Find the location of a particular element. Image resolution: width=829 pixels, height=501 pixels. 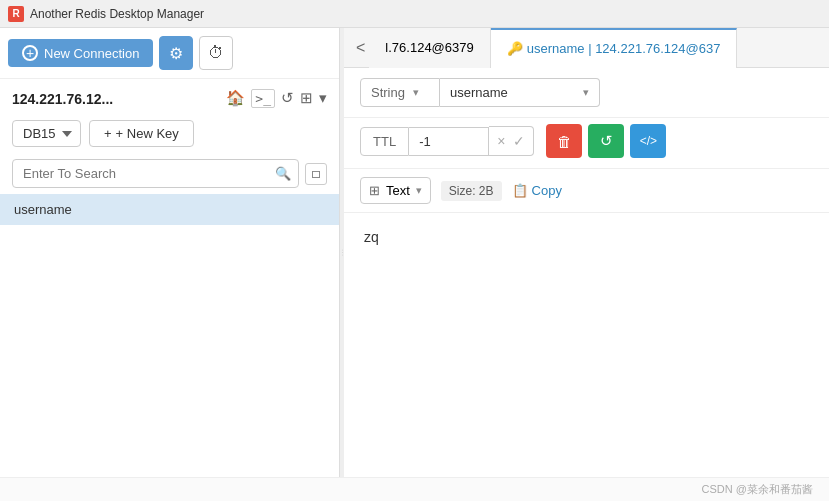

grid-icon: ⊞ is located at coordinates (306, 98).